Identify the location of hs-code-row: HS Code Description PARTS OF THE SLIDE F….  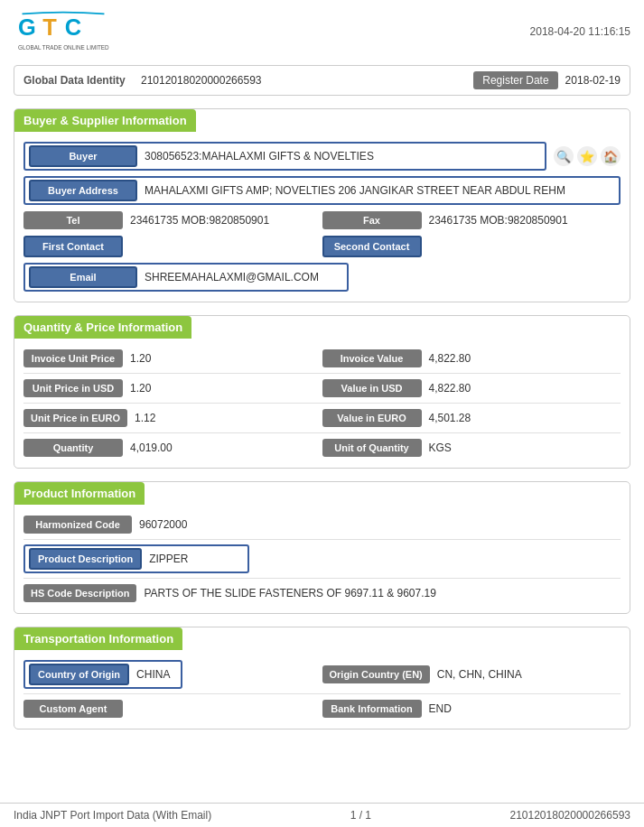
(322, 593).